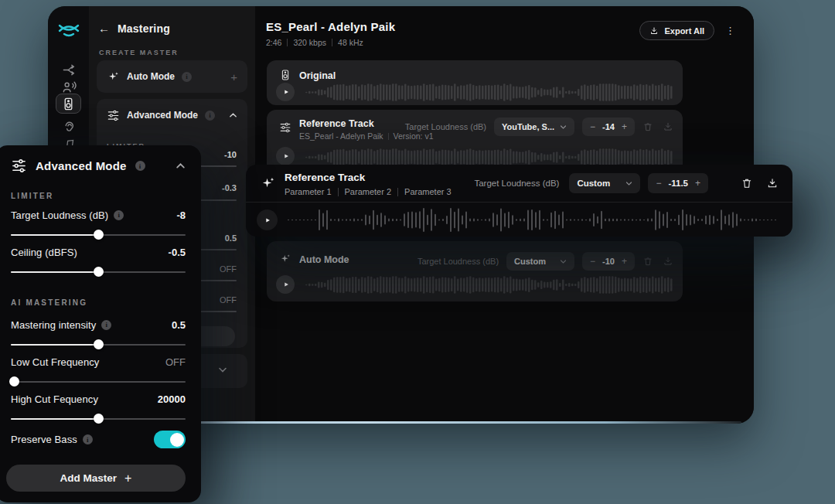 The image size is (835, 504). Describe the element at coordinates (458, 261) in the screenshot. I see `loudness-label: Target Loudness (dB)` at that location.